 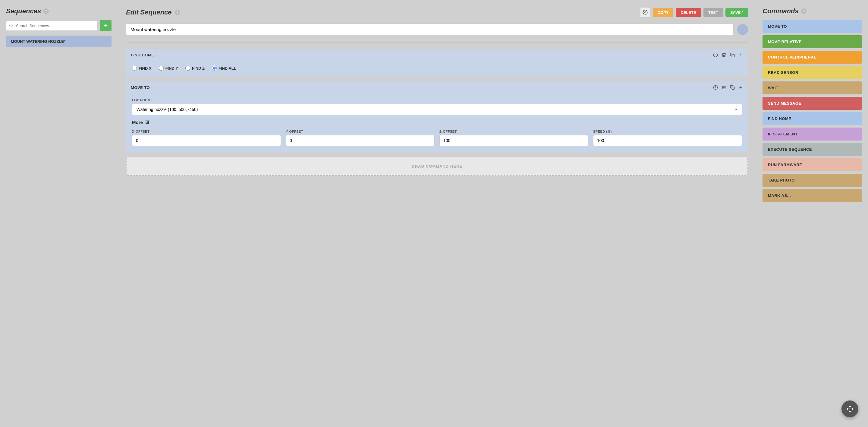 What do you see at coordinates (663, 12) in the screenshot?
I see `copy-button: COPY` at bounding box center [663, 12].